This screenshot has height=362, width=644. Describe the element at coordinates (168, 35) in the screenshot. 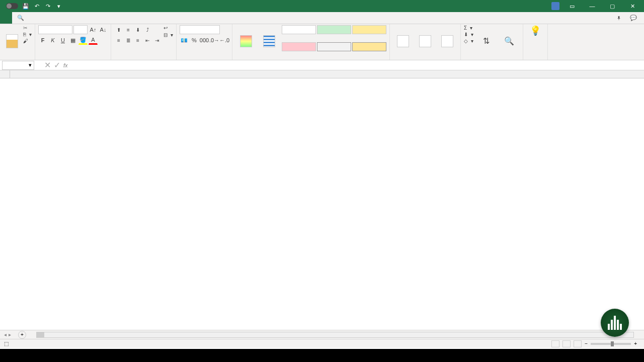

I see `merge-center-button: ⊟ ▾` at that location.